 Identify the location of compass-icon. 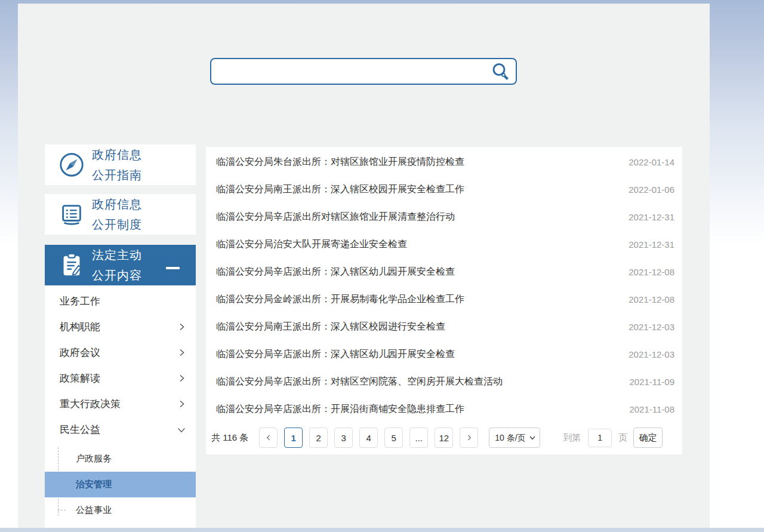
(72, 165).